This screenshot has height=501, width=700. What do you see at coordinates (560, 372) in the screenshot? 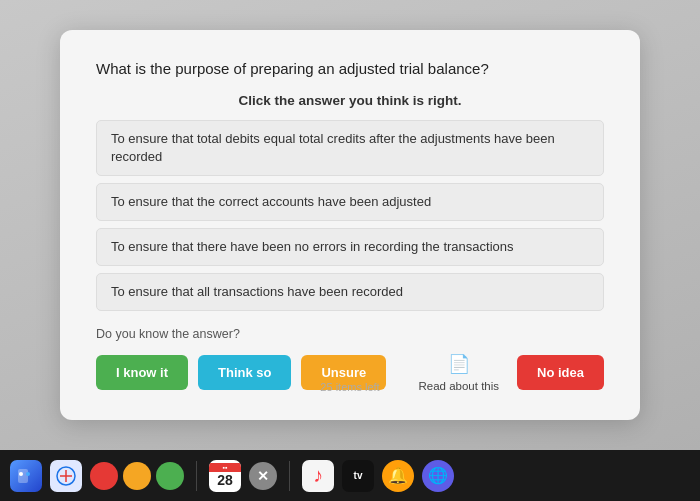
I see `noidea-button: No idea` at bounding box center [560, 372].